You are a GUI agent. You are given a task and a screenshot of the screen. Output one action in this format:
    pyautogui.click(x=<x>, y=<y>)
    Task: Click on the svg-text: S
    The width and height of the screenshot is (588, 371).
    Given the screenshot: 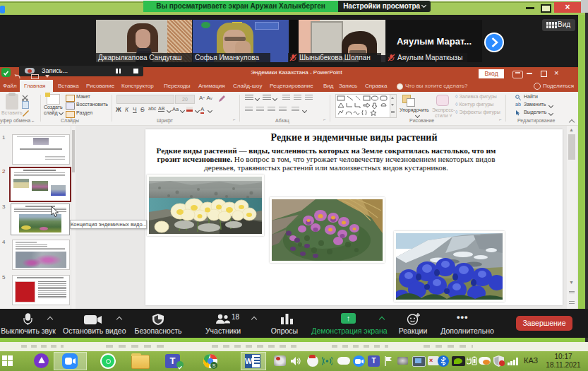 What is the action you would take?
    pyautogui.click(x=215, y=366)
    